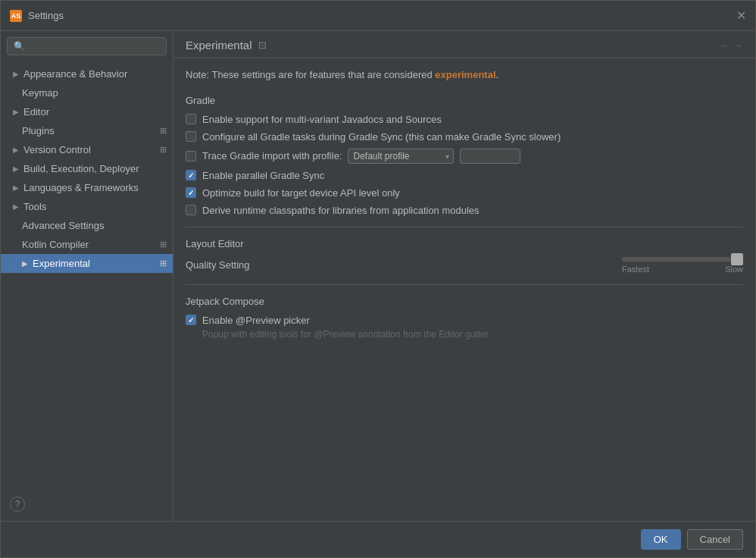 This screenshot has width=756, height=558. Describe the element at coordinates (734, 269) in the screenshot. I see `slider-label-slow: Slow` at that location.